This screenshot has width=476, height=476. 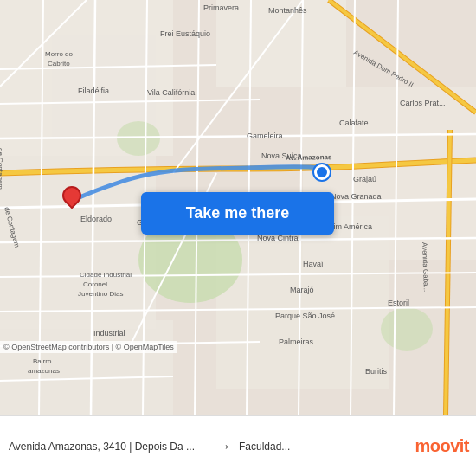 I want to click on svg-text: Bairro, so click(x=42, y=362).